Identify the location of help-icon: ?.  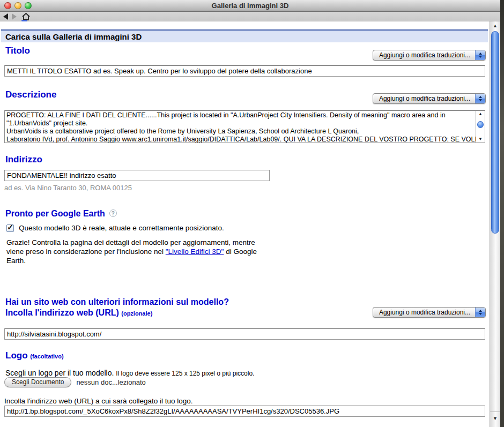
(113, 213).